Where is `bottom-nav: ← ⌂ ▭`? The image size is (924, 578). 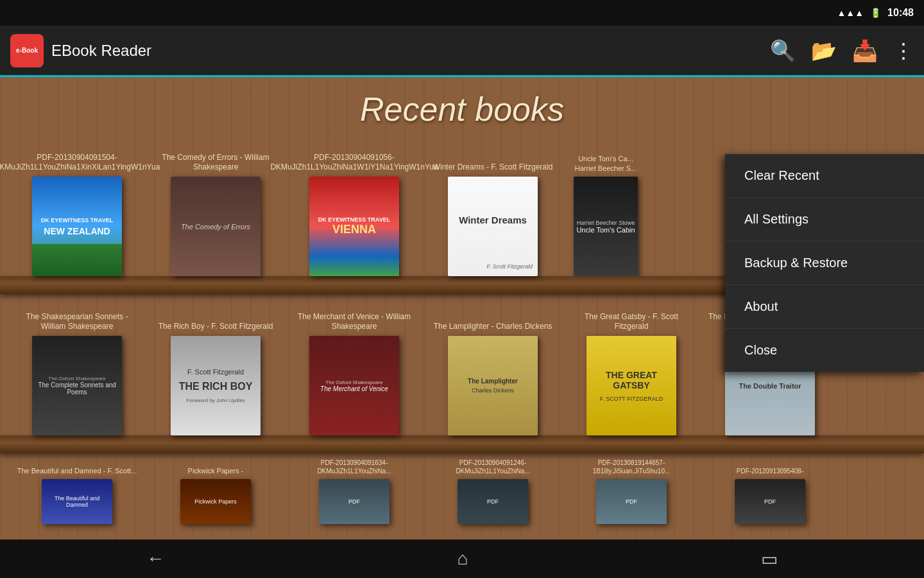
bottom-nav: ← ⌂ ▭ is located at coordinates (462, 559).